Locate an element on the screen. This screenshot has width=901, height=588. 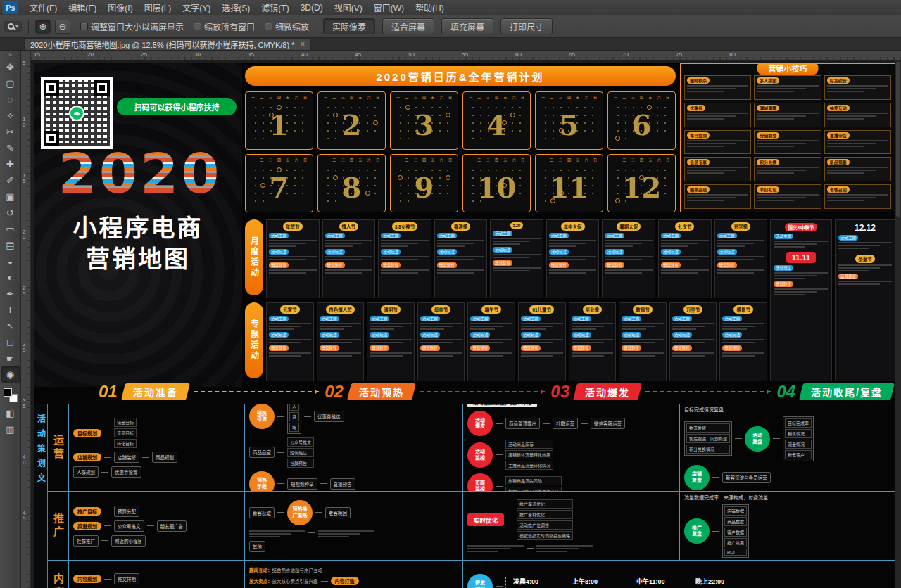
options-button: 填充屏幕 is located at coordinates (467, 27).